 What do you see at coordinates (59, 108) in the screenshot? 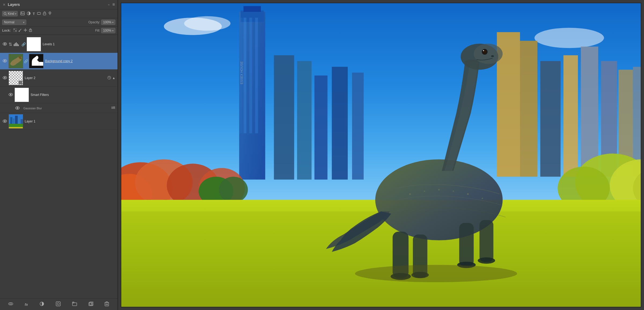
I see `layer-item-gaussian-blur: Gaussian Blur` at bounding box center [59, 108].